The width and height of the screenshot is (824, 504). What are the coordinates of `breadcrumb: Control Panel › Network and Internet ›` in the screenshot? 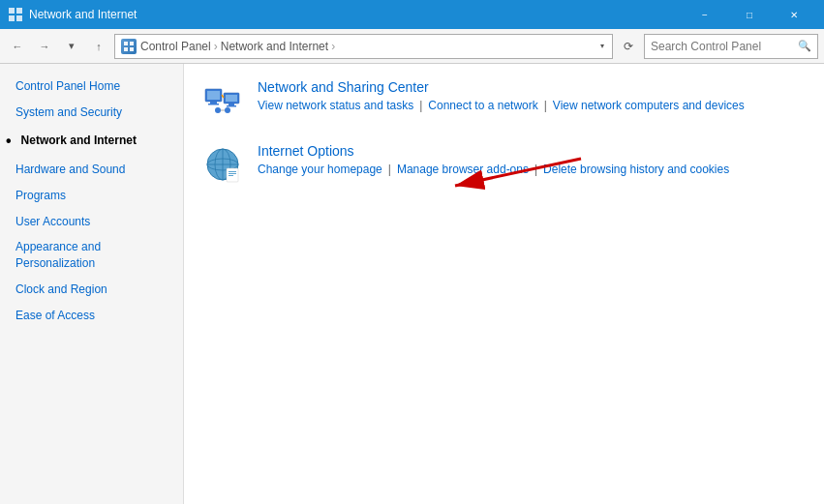 It's located at (238, 46).